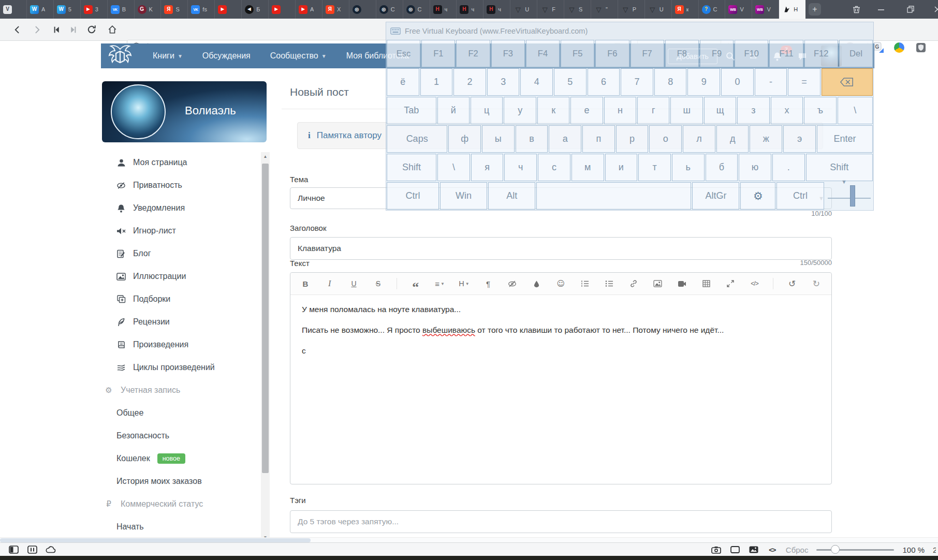 The image size is (938, 560). Describe the element at coordinates (473, 54) in the screenshot. I see `key-F2: F2` at that location.